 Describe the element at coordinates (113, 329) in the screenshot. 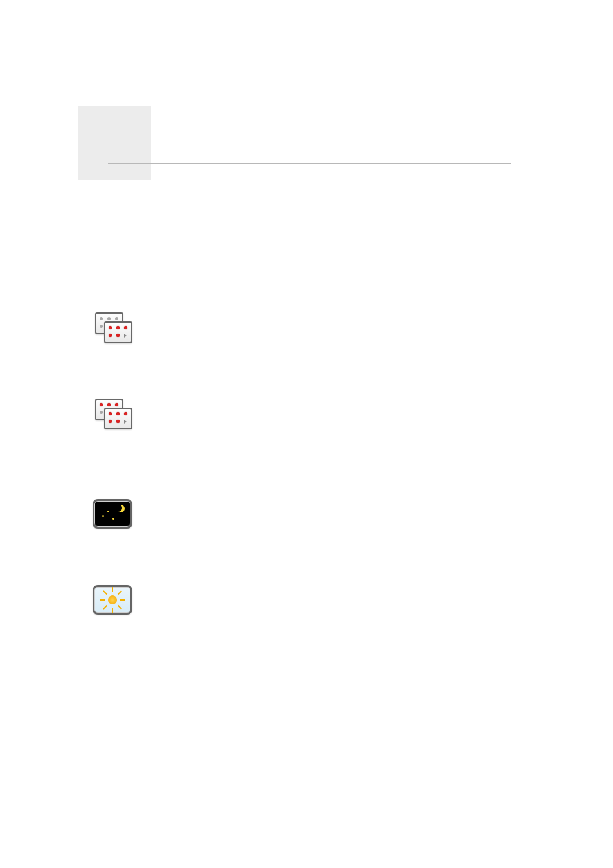

I see `map-selection-icon` at that location.